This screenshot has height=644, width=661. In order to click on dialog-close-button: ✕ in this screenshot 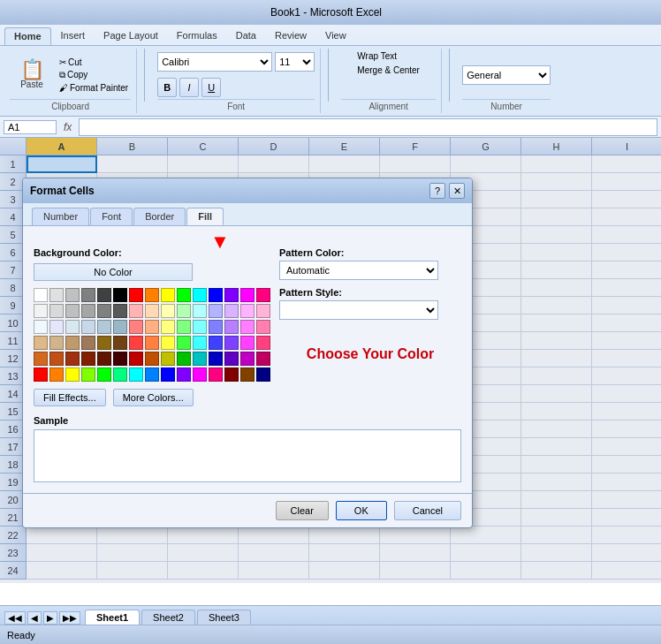, I will do `click(457, 191)`.